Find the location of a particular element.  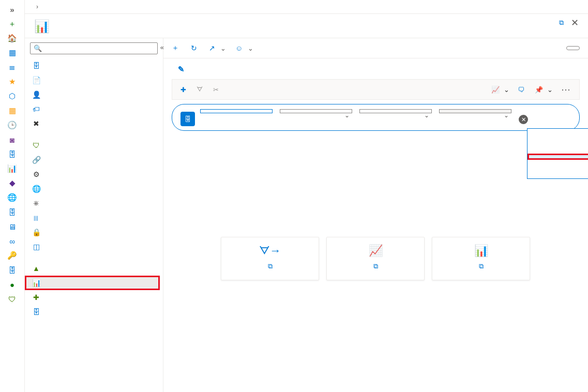

service-icon-5: 🗄 is located at coordinates (12, 154).